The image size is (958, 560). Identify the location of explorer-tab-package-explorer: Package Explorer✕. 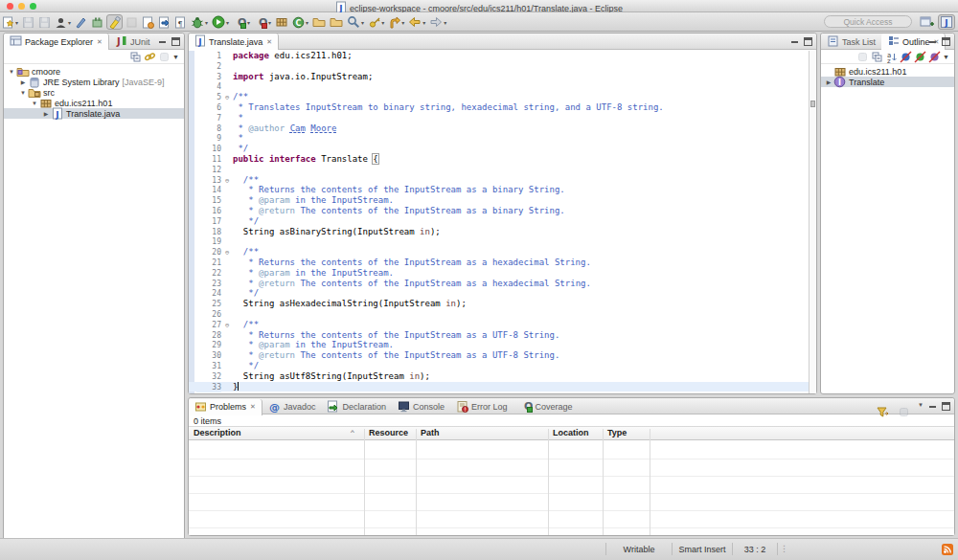
(57, 42).